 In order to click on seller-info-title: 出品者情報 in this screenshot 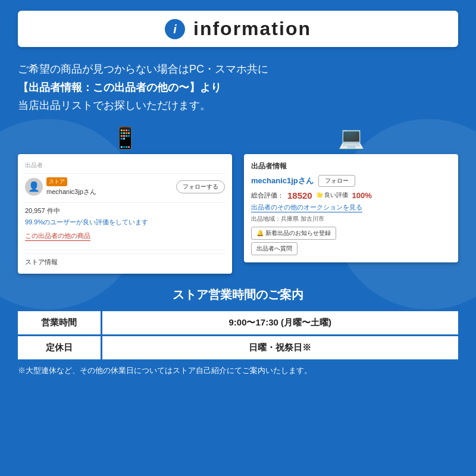, I will do `click(351, 167)`.